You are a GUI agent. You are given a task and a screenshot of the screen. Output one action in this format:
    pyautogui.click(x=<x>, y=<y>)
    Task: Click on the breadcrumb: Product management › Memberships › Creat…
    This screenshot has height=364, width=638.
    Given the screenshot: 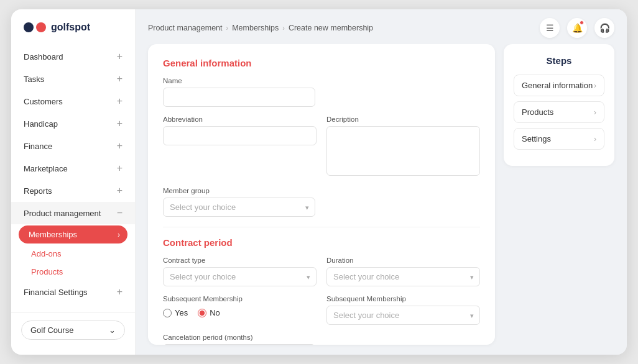 What is the action you would take?
    pyautogui.click(x=261, y=28)
    